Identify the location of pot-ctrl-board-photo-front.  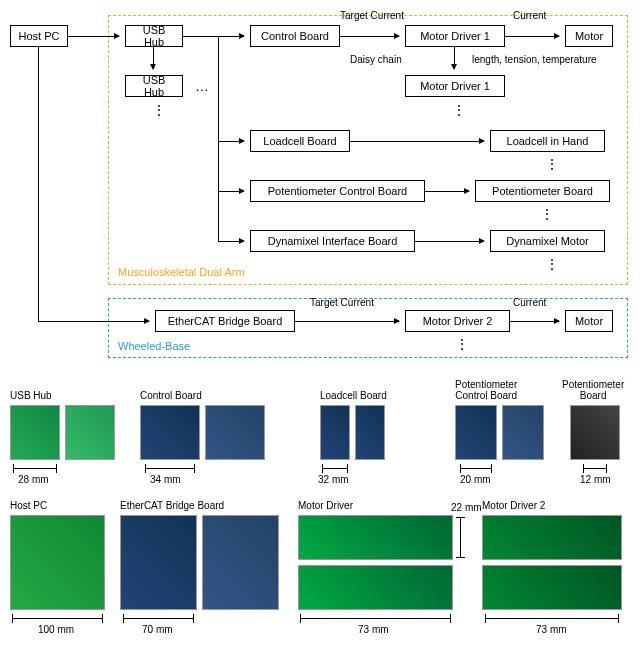
(476, 432).